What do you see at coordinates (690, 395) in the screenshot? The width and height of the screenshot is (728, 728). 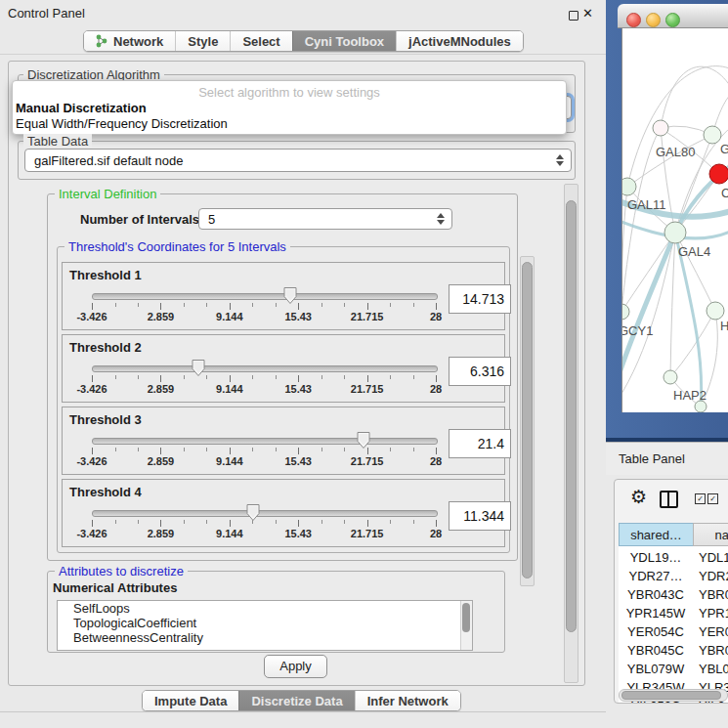 I see `network-node-label: HAP2` at bounding box center [690, 395].